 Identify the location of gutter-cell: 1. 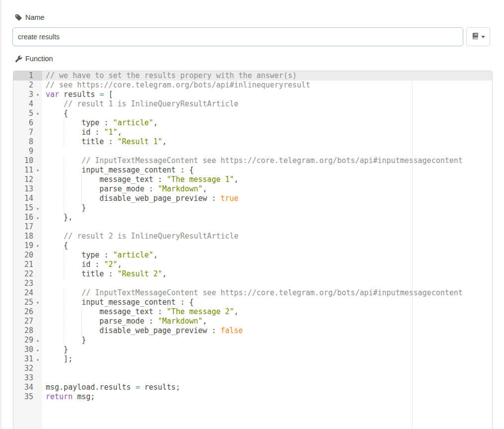
(28, 76).